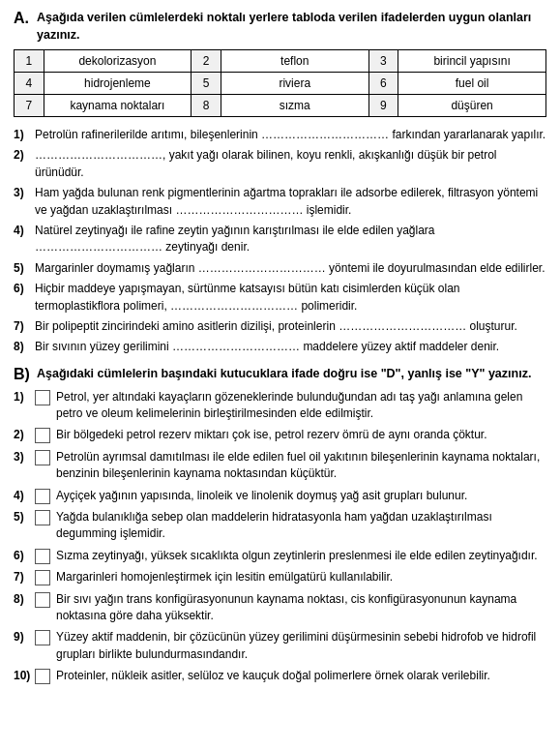 The height and width of the screenshot is (750, 560). Describe the element at coordinates (207, 62) in the screenshot. I see `table-cell-num: 2` at that location.